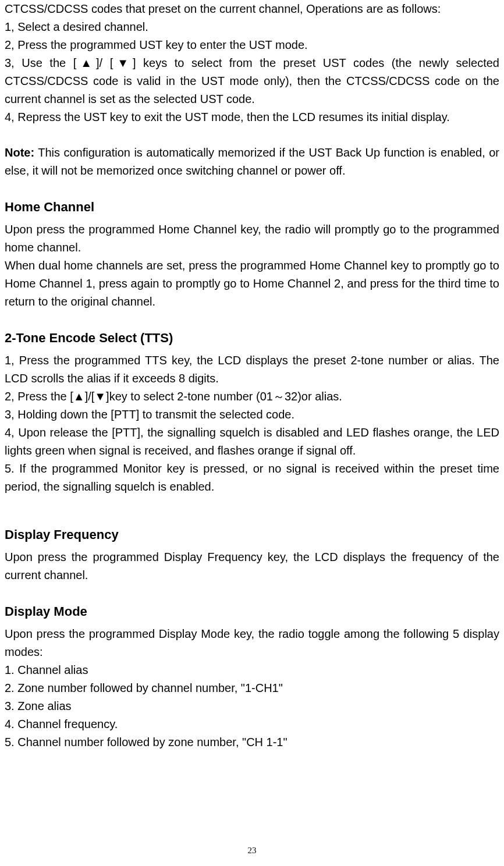 This screenshot has width=504, height=866. What do you see at coordinates (252, 724) in the screenshot?
I see `display-mode-4: 4. Channel frequency.` at bounding box center [252, 724].